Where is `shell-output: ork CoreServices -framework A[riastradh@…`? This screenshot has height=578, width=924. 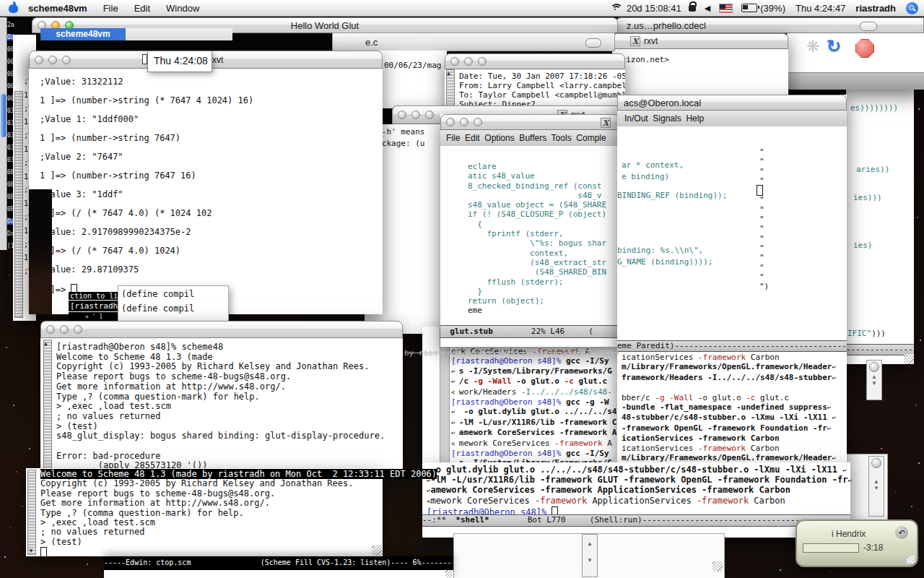
shell-output: ork CoreServices -framework A[riastradh@… is located at coordinates (534, 413).